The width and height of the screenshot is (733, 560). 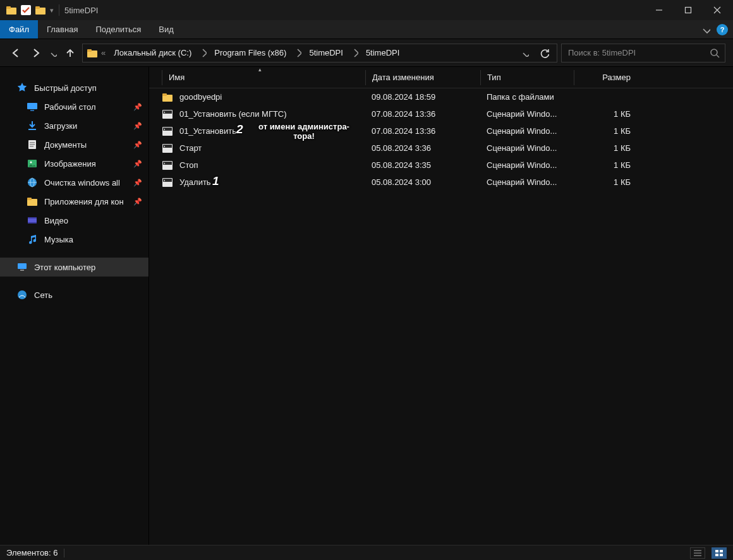 What do you see at coordinates (96, 240) in the screenshot?
I see `sidebar-item-label: Музыка` at bounding box center [96, 240].